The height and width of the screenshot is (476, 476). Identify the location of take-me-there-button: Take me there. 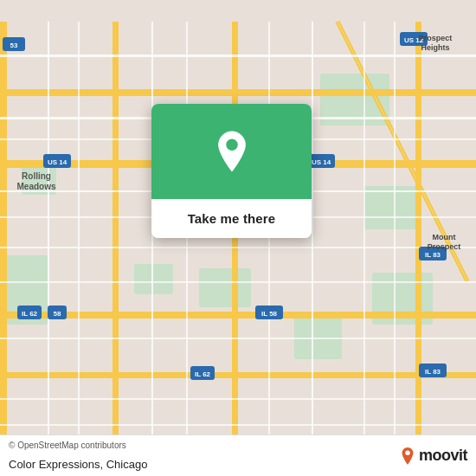
(232, 218).